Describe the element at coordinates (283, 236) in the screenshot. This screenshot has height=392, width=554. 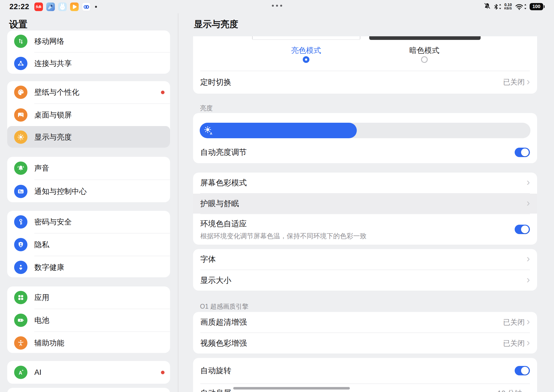
I see `row-description: 根据环境变化调节屏幕色温，保持不同环境下的色彩一致` at that location.